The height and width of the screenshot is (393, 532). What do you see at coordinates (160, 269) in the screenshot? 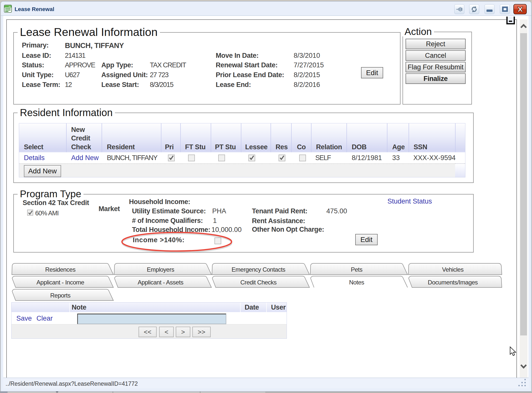
I see `svg-text: Employers` at bounding box center [160, 269].